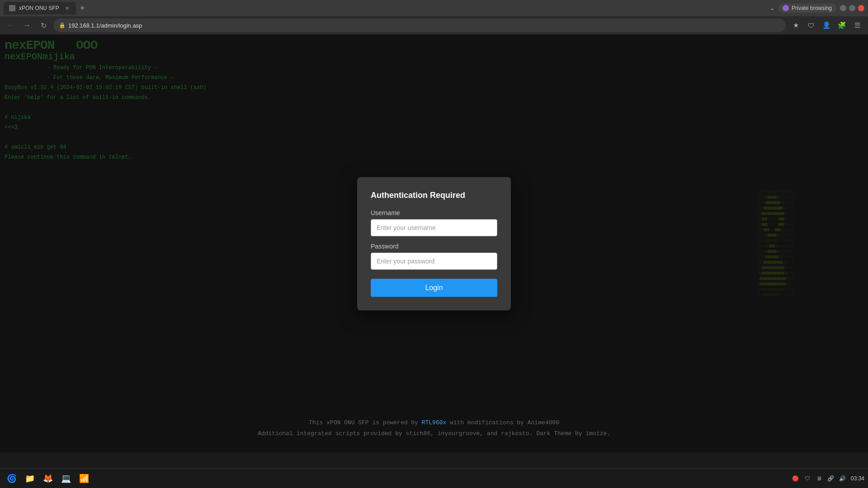 This screenshot has height=488, width=868. Describe the element at coordinates (434, 478) in the screenshot. I see `taskbar: 🌀 📁 🦊 💻 📶 🔴 🛡 🖥 🔗 🔊 03:34` at that location.